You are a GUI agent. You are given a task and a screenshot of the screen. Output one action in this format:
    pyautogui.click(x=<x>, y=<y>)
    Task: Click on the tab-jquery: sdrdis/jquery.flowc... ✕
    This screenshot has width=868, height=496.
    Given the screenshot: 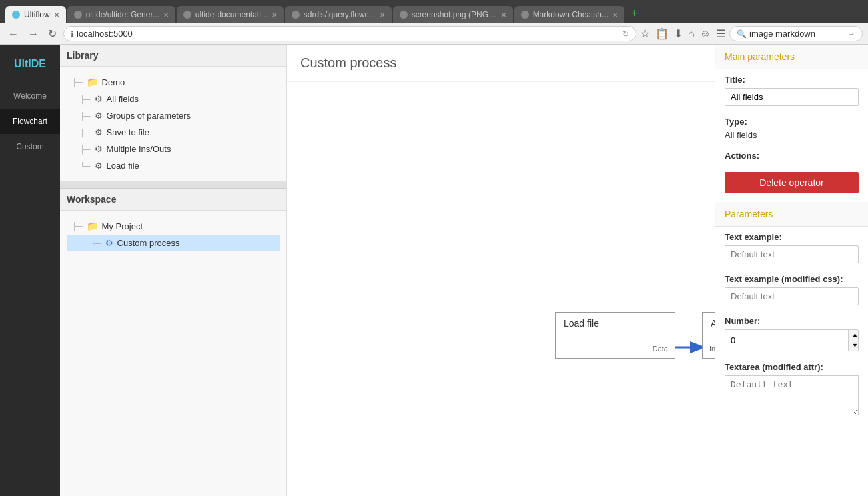 What is the action you would take?
    pyautogui.click(x=338, y=15)
    